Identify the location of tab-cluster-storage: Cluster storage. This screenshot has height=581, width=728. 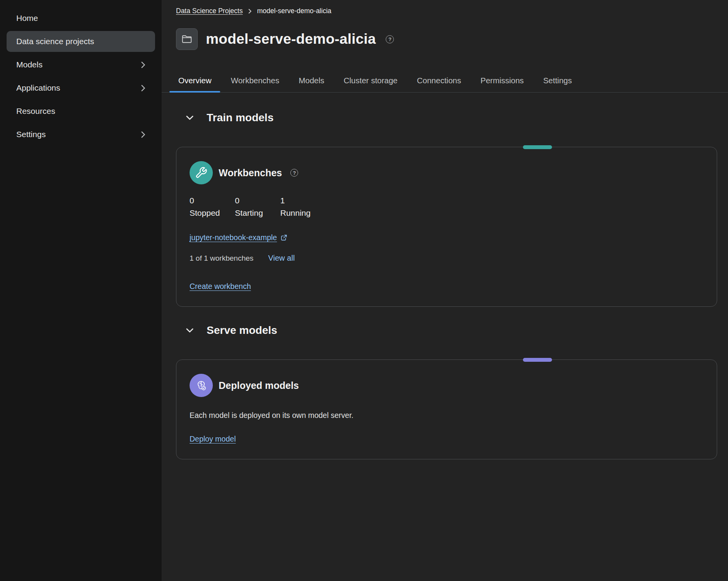
(371, 81).